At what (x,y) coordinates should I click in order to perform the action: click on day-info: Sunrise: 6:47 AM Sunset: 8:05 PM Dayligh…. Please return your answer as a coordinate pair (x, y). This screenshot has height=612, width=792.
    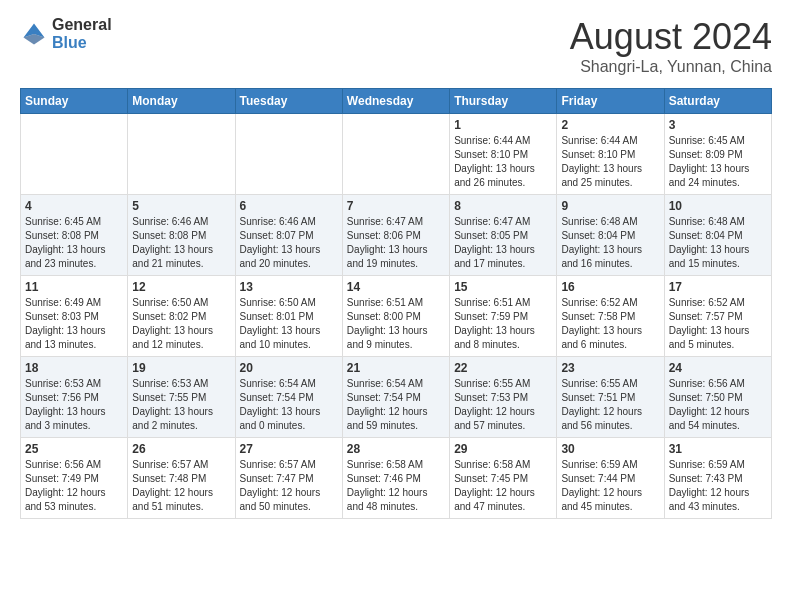
    Looking at the image, I should click on (503, 243).